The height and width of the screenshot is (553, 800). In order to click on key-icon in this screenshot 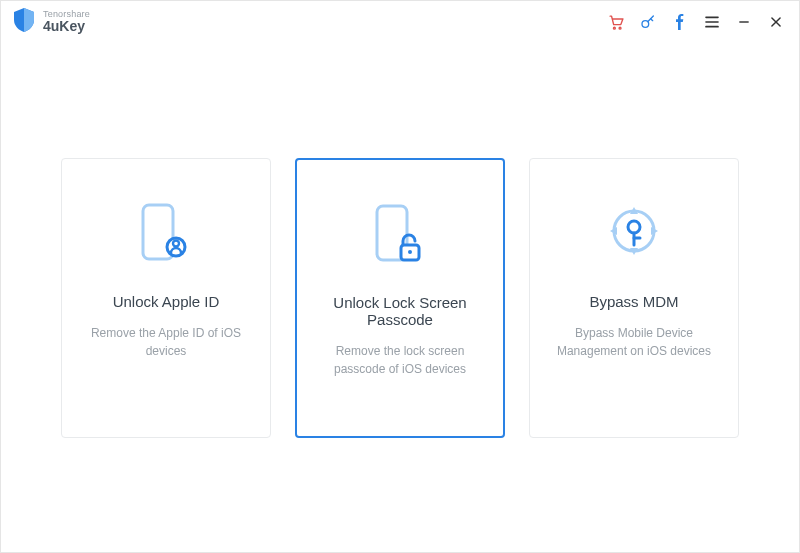, I will do `click(648, 22)`.